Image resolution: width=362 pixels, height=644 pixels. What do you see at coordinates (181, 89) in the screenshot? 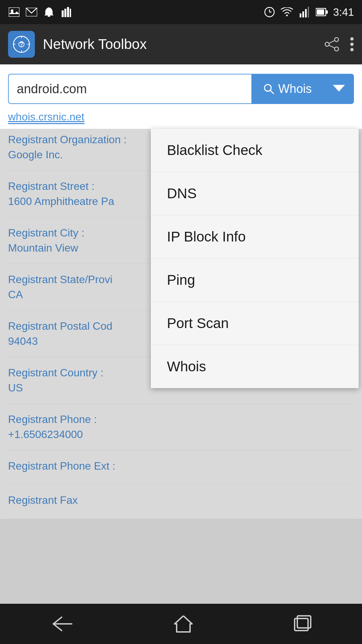
I see `search-row: Whois` at bounding box center [181, 89].